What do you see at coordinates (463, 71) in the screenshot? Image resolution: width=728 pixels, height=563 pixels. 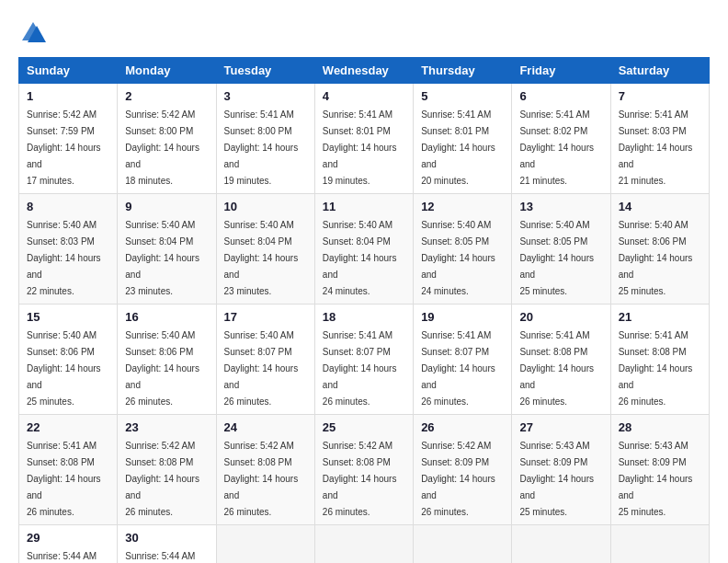 I see `header-thursday: Thursday` at bounding box center [463, 71].